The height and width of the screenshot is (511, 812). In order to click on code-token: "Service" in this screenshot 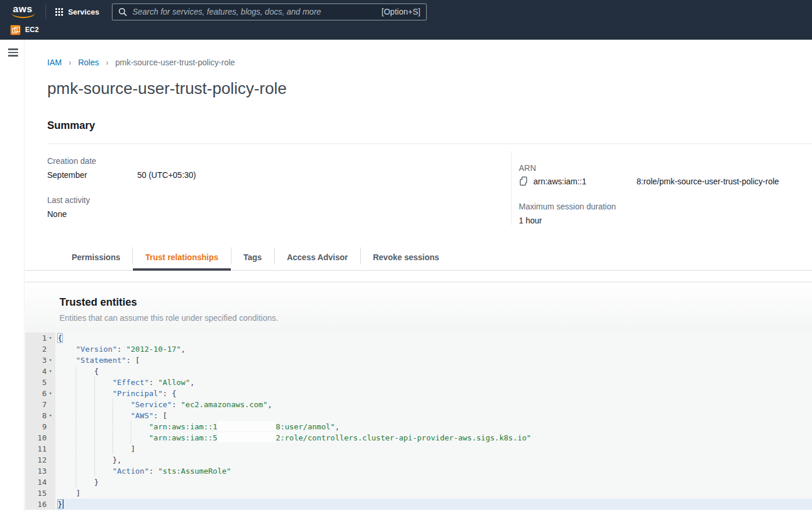, I will do `click(151, 405)`.